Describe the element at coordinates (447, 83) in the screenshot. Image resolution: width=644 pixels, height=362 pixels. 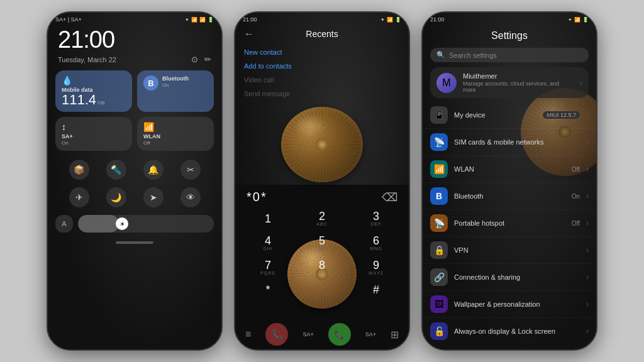
I see `miuithemer-avatar: M` at that location.